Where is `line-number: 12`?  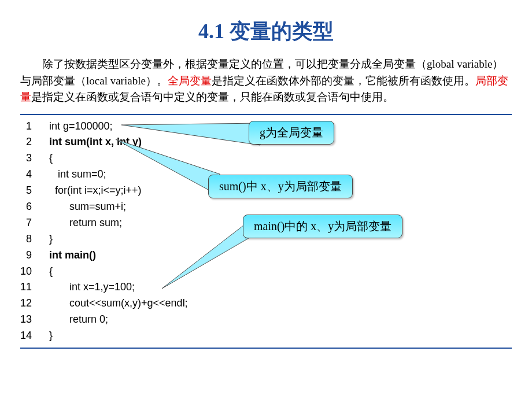 line-number: 12 is located at coordinates (35, 304).